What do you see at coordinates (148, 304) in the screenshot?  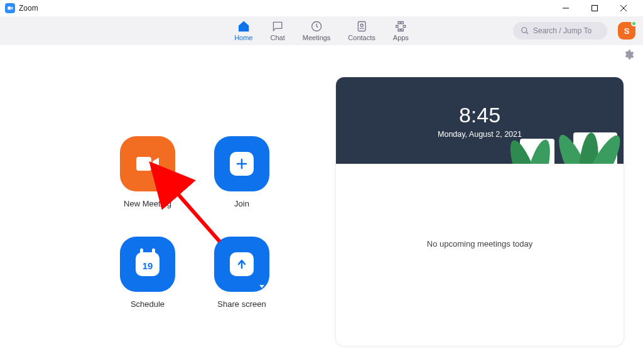 I see `action-label: Schedule` at bounding box center [148, 304].